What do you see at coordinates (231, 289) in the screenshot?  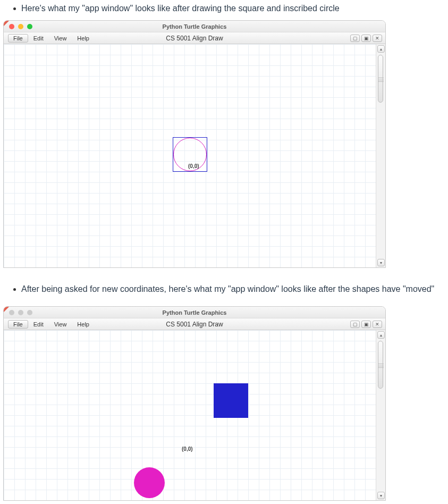 I see `bullet-item: After being asked for new coordinates, h…` at bounding box center [231, 289].